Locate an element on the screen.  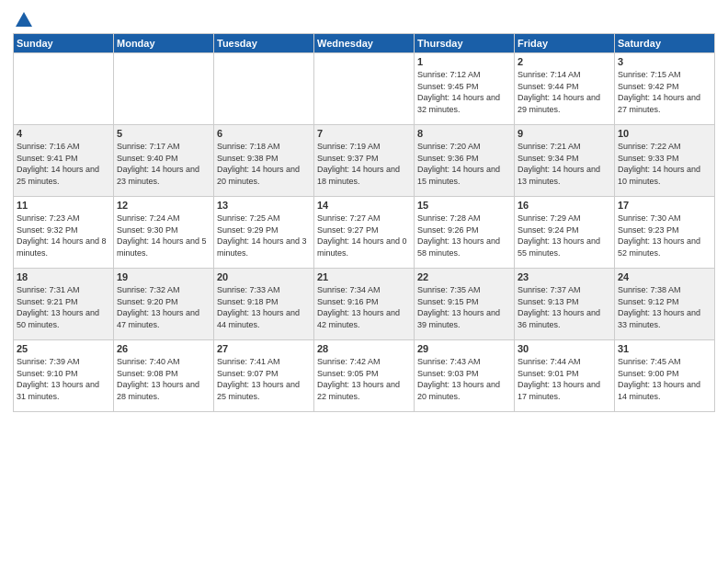
calendar-cell: 28 Sunrise: 7:42 AM Sunset: 9:05 PM Dayl… is located at coordinates (364, 376).